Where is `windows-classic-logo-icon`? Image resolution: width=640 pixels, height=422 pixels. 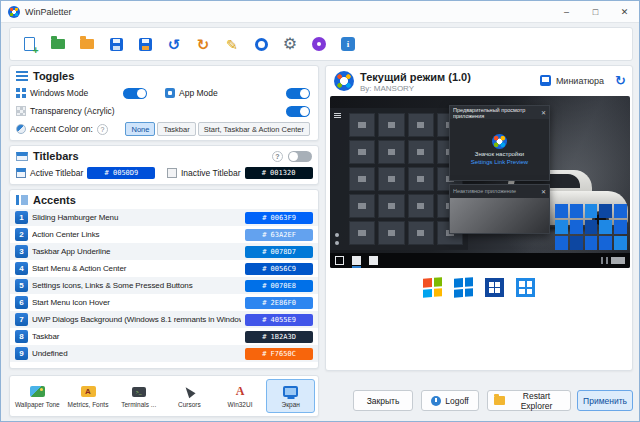
windows-classic-logo-icon is located at coordinates (432, 288).